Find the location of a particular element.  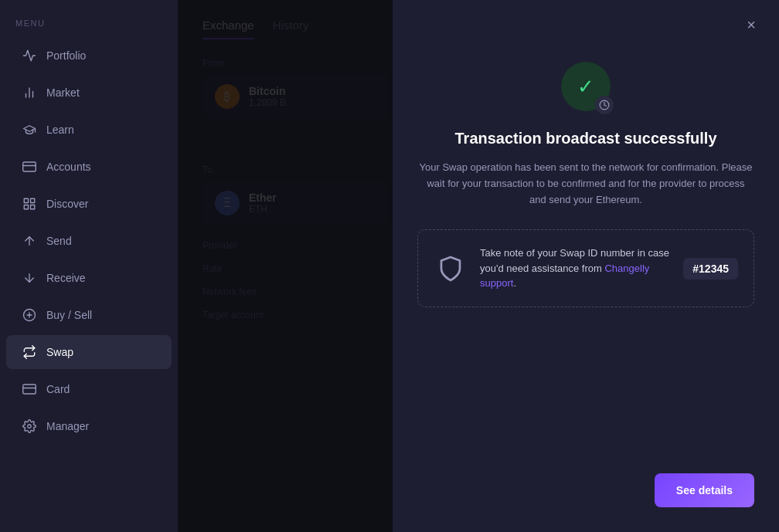

clock-badge-icon is located at coordinates (604, 105).